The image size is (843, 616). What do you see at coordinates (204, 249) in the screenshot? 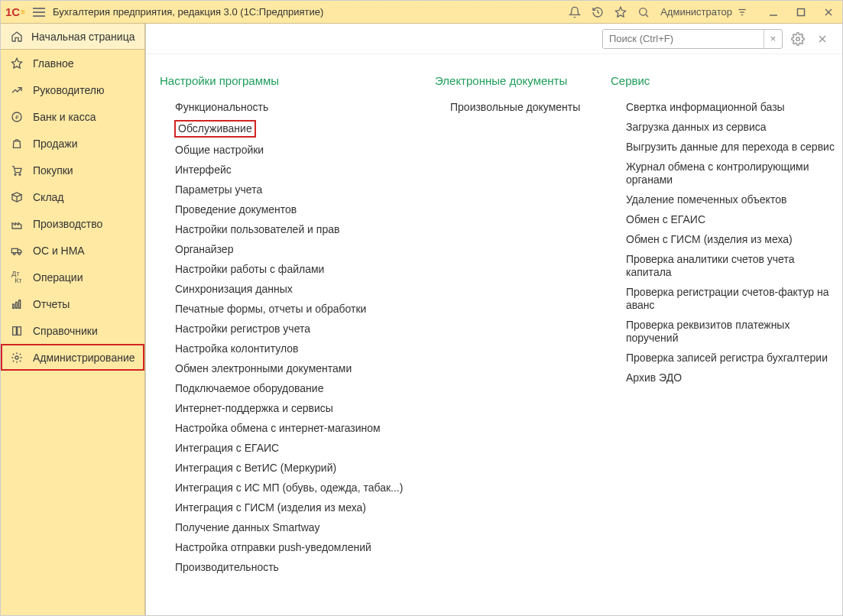
I see `nav-link: Органайзер` at bounding box center [204, 249].